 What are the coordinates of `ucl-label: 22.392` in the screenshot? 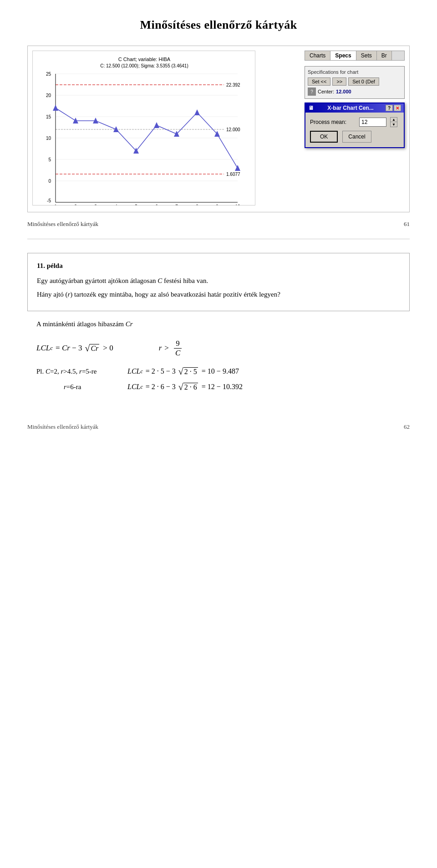 It's located at (233, 85).